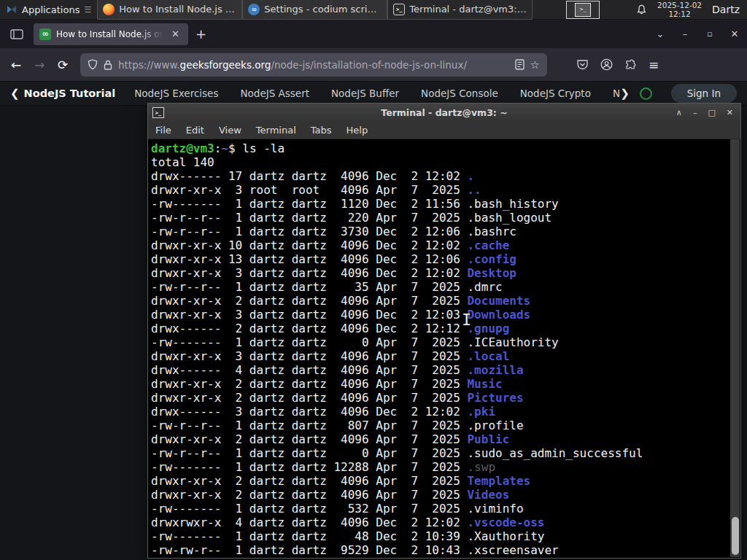 The width and height of the screenshot is (747, 560). Describe the element at coordinates (460, 93) in the screenshot. I see `site-nav-item: NodeJS Console` at that location.